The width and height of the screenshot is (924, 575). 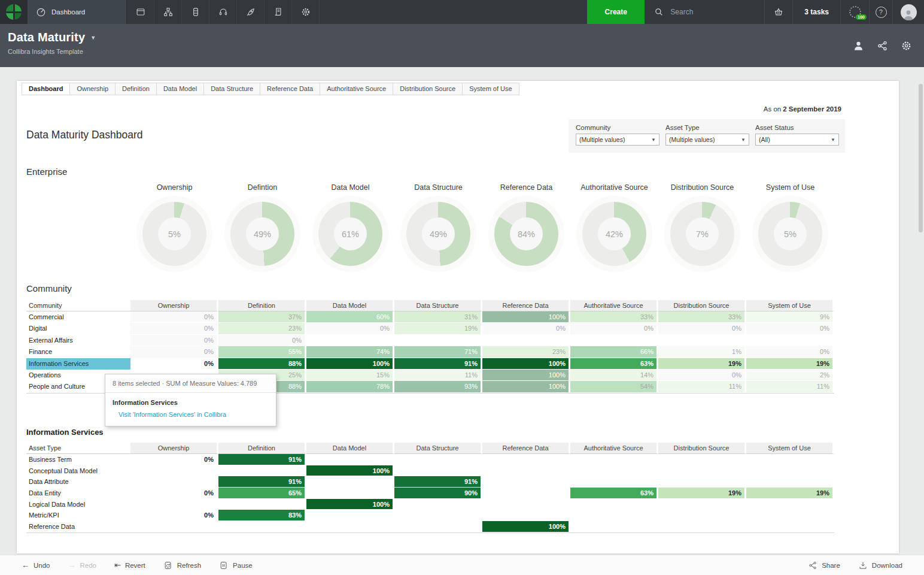 What do you see at coordinates (614, 234) in the screenshot?
I see `donut-chart: 42%` at bounding box center [614, 234].